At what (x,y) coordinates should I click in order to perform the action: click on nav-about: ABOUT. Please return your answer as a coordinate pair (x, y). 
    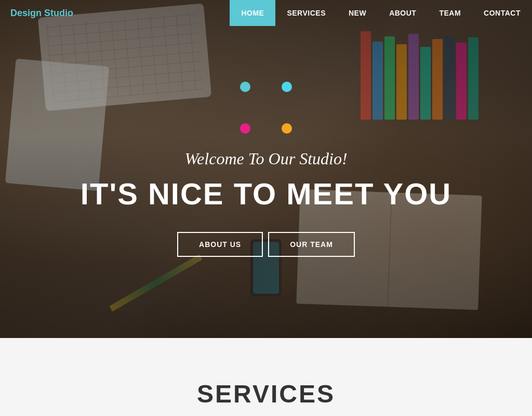
    Looking at the image, I should click on (403, 13).